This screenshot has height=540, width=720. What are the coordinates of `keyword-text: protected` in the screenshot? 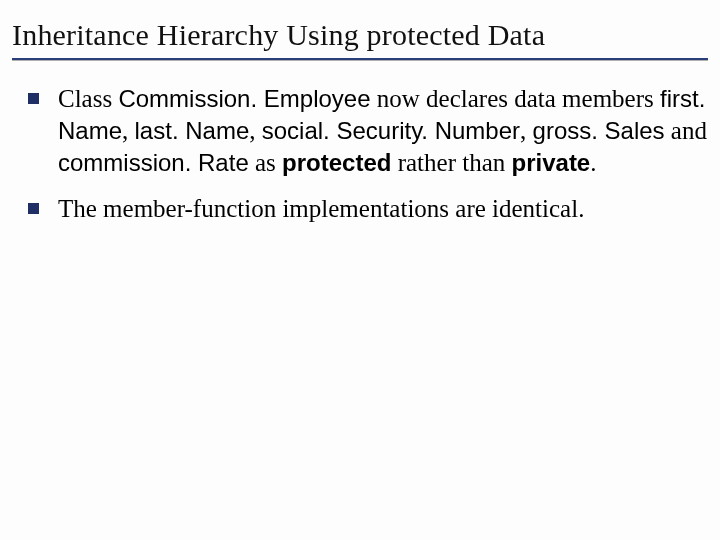 It's located at (336, 162).